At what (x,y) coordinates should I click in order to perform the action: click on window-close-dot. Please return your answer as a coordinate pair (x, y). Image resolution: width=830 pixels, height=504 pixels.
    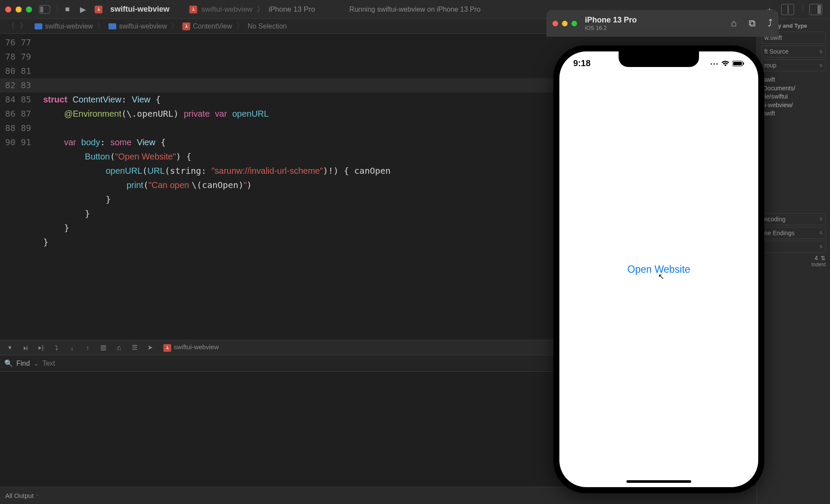
    Looking at the image, I should click on (8, 10).